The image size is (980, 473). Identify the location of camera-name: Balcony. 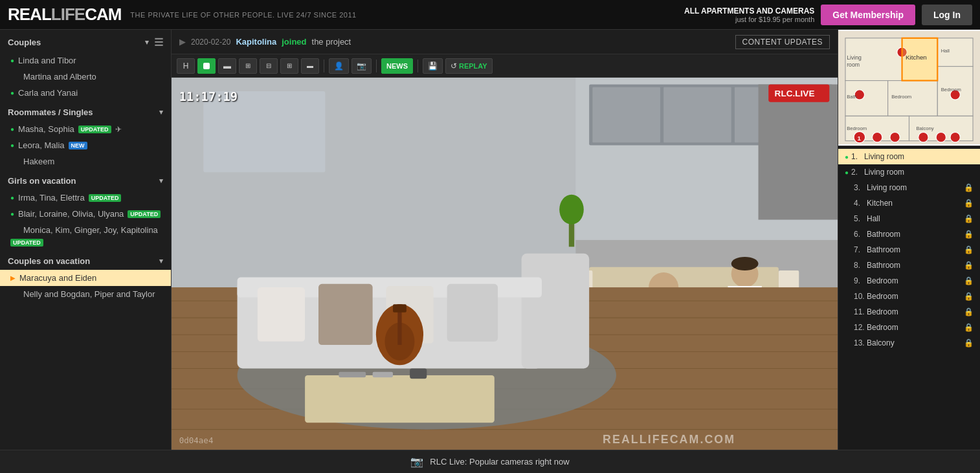
(915, 343).